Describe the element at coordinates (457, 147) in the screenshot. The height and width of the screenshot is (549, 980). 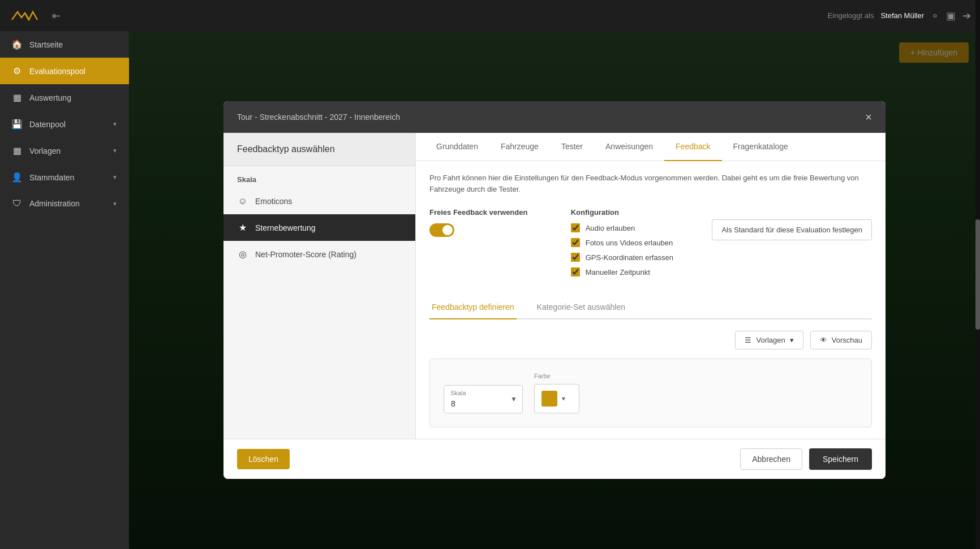
I see `tab-grunddaten: Grunddaten` at that location.